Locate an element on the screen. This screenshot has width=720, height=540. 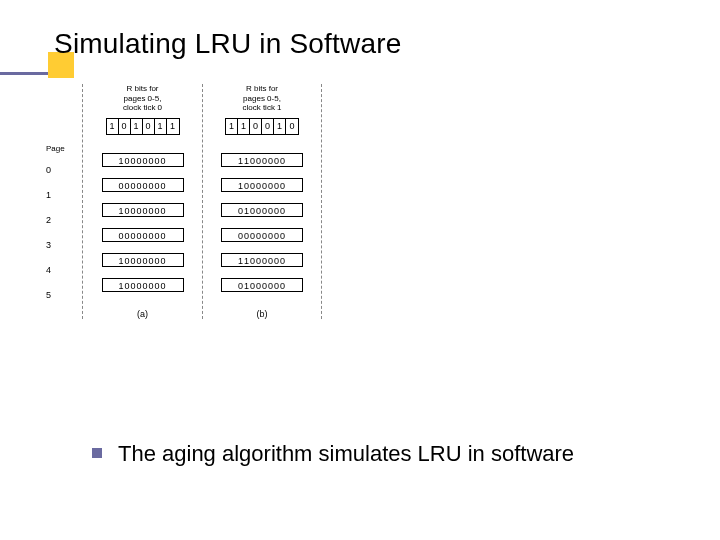
bullet-text: The aging algorithm simulates LRU in sof… is located at coordinates (346, 454).